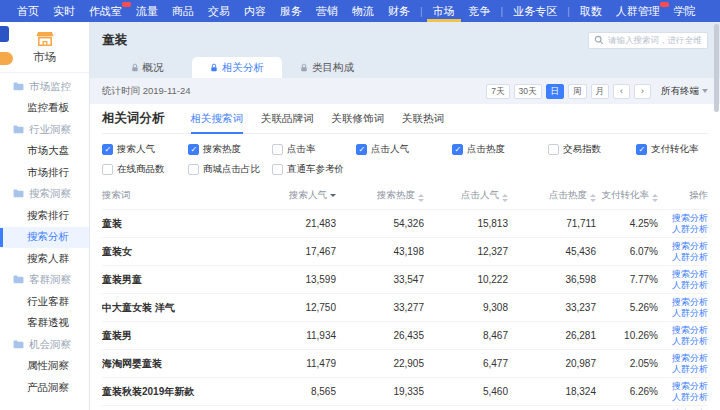 The width and height of the screenshot is (720, 410). What do you see at coordinates (528, 92) in the screenshot?
I see `range-button: 30天` at bounding box center [528, 92].